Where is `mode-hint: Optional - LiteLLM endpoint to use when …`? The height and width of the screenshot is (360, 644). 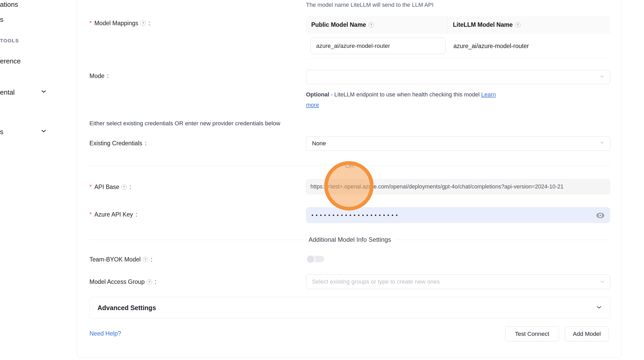 mode-hint: Optional - LiteLLM endpoint to use when … is located at coordinates (452, 100).